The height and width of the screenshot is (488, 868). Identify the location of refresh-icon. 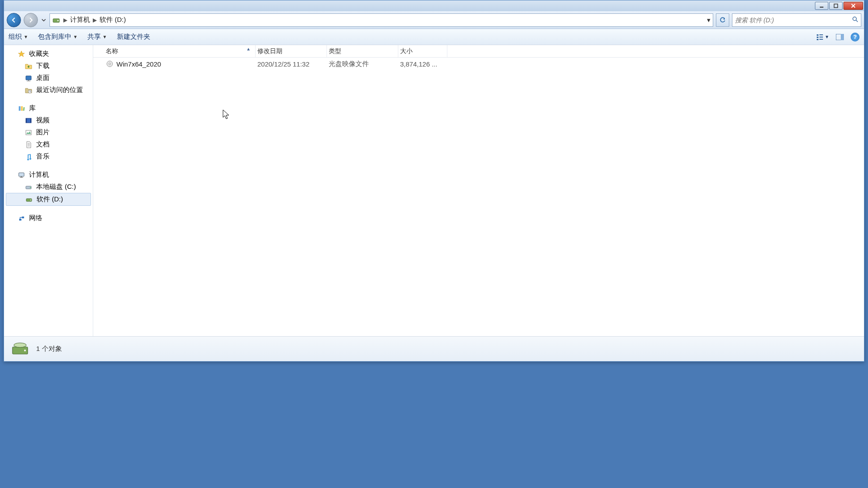
(723, 20).